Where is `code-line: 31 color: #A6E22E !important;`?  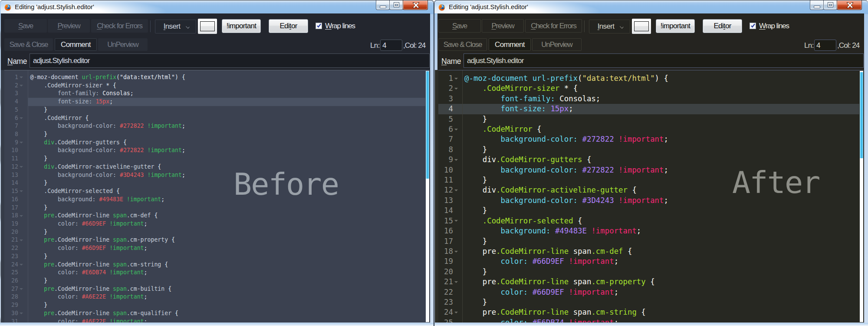 code-line: 31 color: #A6E22E !important; is located at coordinates (217, 320).